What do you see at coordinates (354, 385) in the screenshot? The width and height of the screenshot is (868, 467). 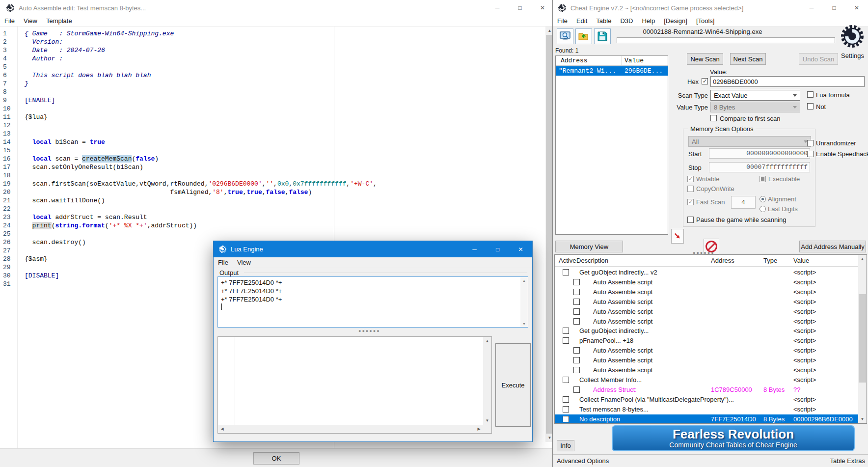 I see `lua-script-input: ▲ ▼ ◀ ▶` at bounding box center [354, 385].